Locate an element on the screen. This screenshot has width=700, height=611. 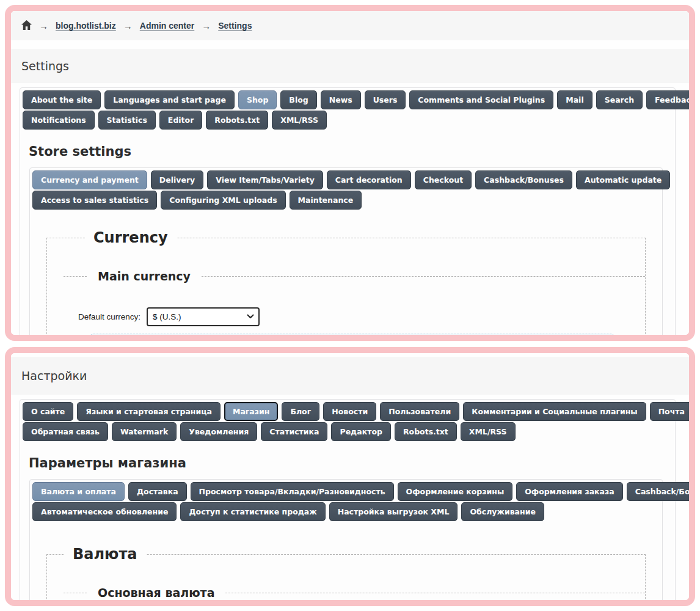
tab-blog-ru: Блог is located at coordinates (301, 412).